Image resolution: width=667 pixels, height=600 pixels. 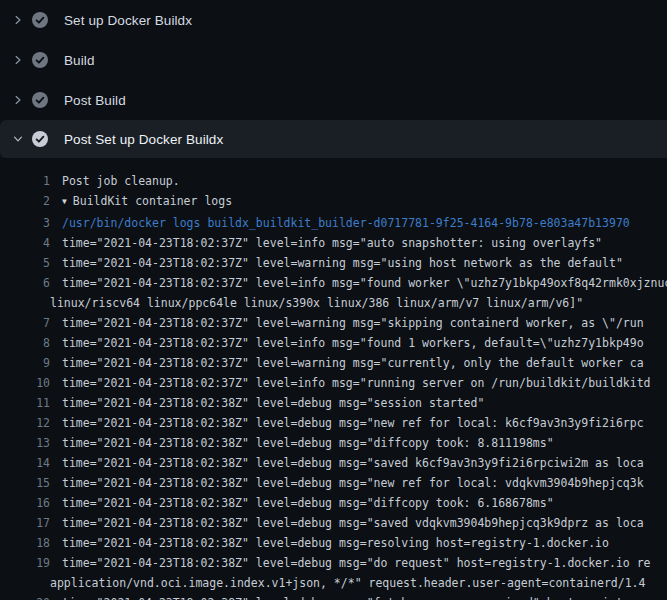 I want to click on log-line: 8time="2021-04-23T18:02:37Z" level=info …, so click(x=334, y=343).